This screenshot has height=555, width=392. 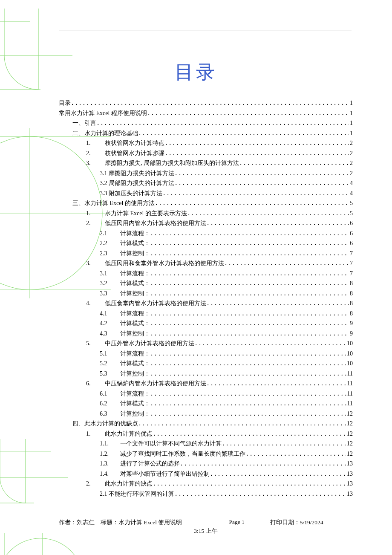 I want to click on toc-entry-title: 一、引言, so click(x=84, y=124).